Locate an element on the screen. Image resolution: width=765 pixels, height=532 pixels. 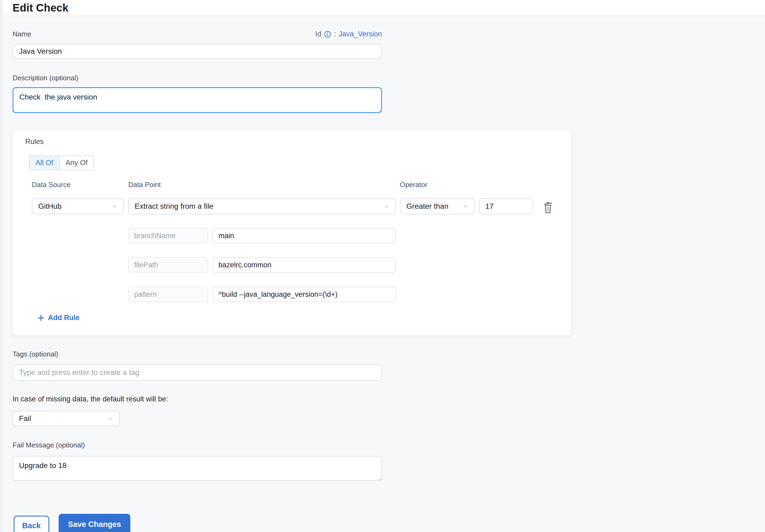
data-source-value: GitHub is located at coordinates (50, 207).